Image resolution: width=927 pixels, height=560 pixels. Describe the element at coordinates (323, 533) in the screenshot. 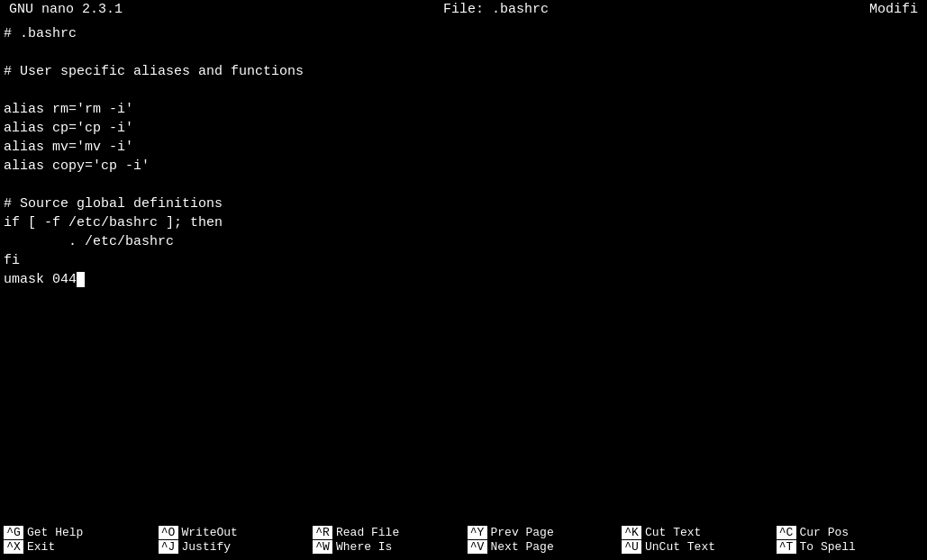

I see `shortcut-key: ^R` at that location.